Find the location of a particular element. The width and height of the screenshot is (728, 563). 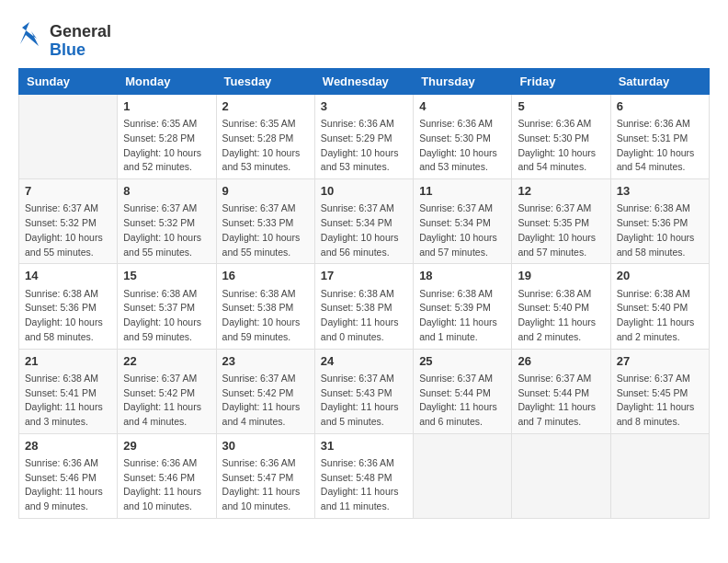

calendar-cell: 29Sunrise: 6:36 AMSunset: 5:46 PMDayligh… is located at coordinates (167, 476).